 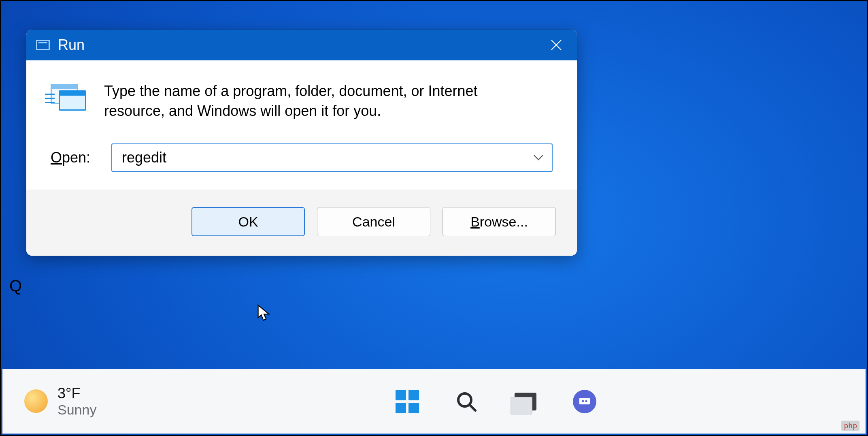 What do you see at coordinates (466, 402) in the screenshot?
I see `search-icon` at bounding box center [466, 402].